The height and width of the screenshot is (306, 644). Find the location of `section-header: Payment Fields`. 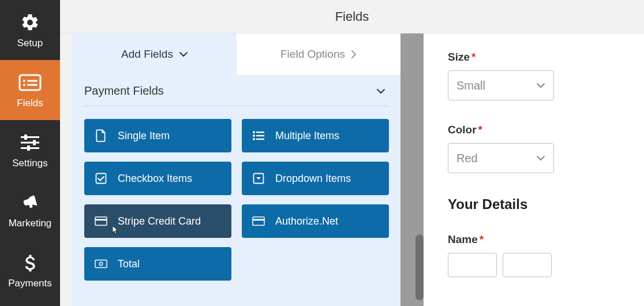

section-header: Payment Fields is located at coordinates (237, 90).